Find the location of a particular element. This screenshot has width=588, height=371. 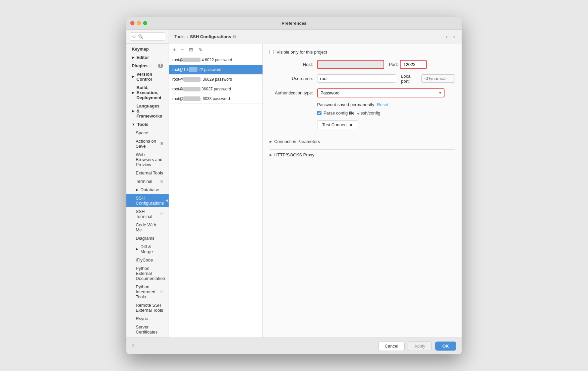

diff-merge-label: Diff & Merge is located at coordinates (152, 249).